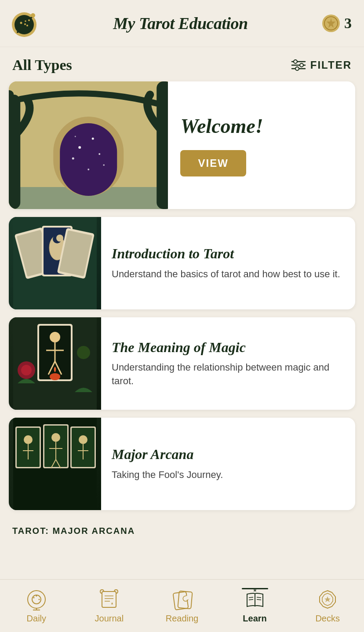  Describe the element at coordinates (328, 619) in the screenshot. I see `nav-label-decks: Decks` at that location.